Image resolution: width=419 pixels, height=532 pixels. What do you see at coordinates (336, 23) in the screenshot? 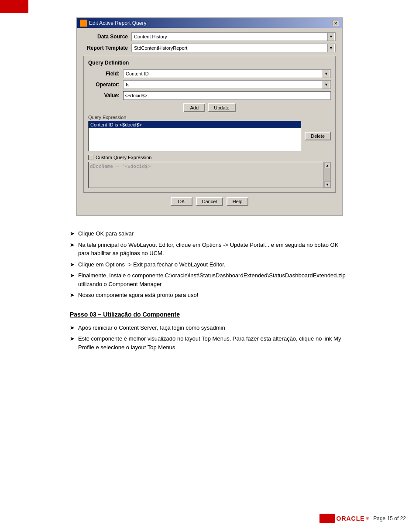
I see `dialog-close-button: ✕` at bounding box center [336, 23].